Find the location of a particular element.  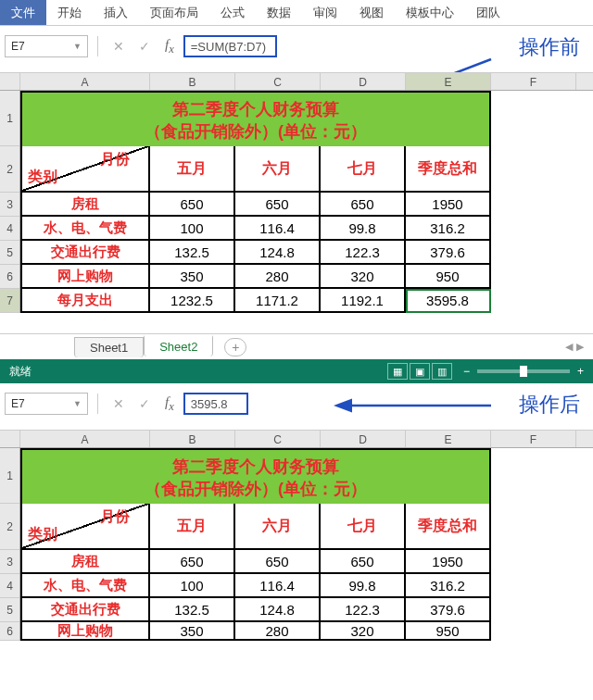

hdr-jul: 七月 is located at coordinates (363, 169).